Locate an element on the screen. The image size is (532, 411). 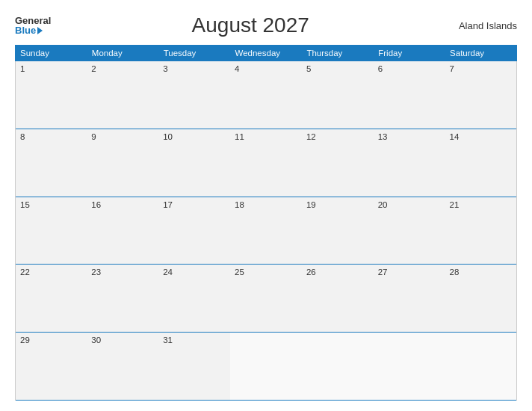
header-tuesday: Tuesday is located at coordinates (194, 54).